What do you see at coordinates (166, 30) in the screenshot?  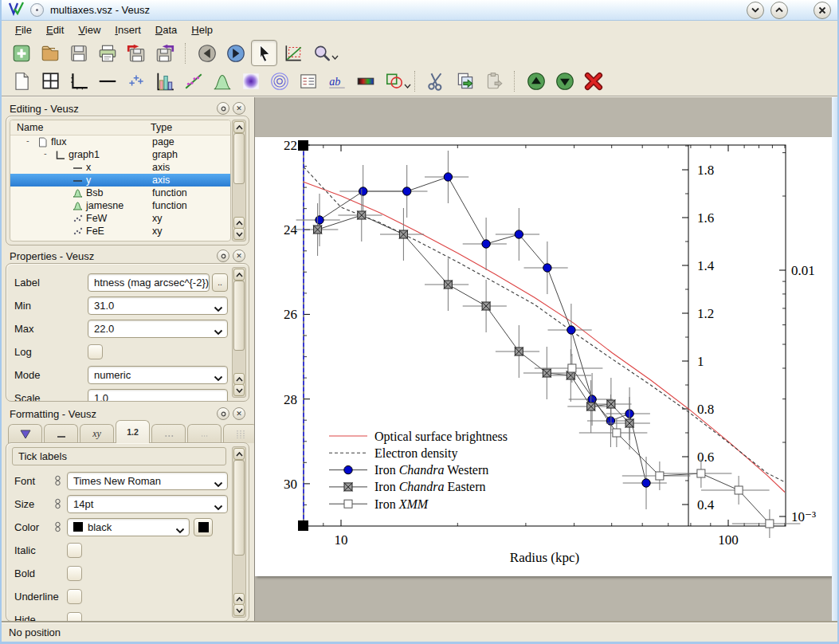 I see `menu-data: Data` at bounding box center [166, 30].